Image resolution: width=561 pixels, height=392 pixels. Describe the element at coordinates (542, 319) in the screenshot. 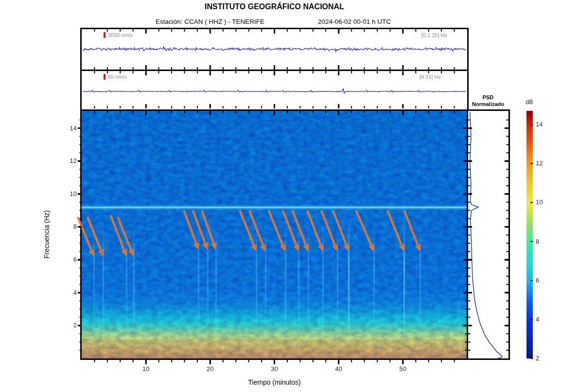

I see `colorbar-tick-label: 4` at that location.